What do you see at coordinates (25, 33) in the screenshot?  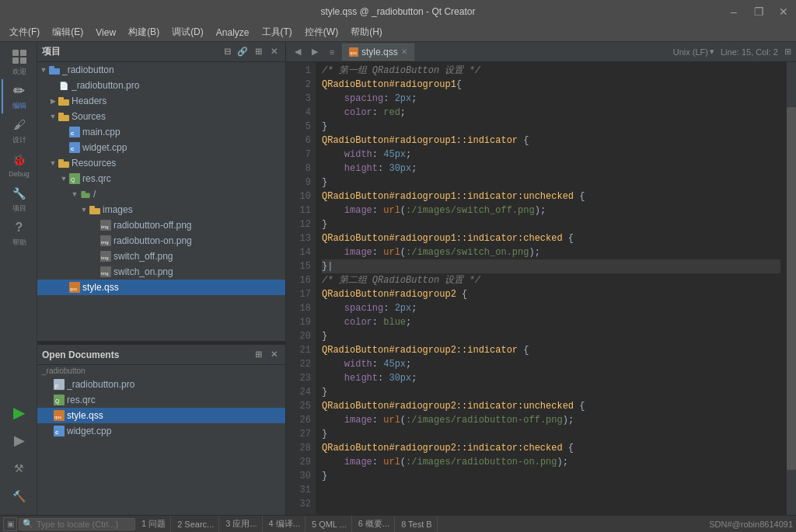 I see `menu-file: 文件(F)` at bounding box center [25, 33].